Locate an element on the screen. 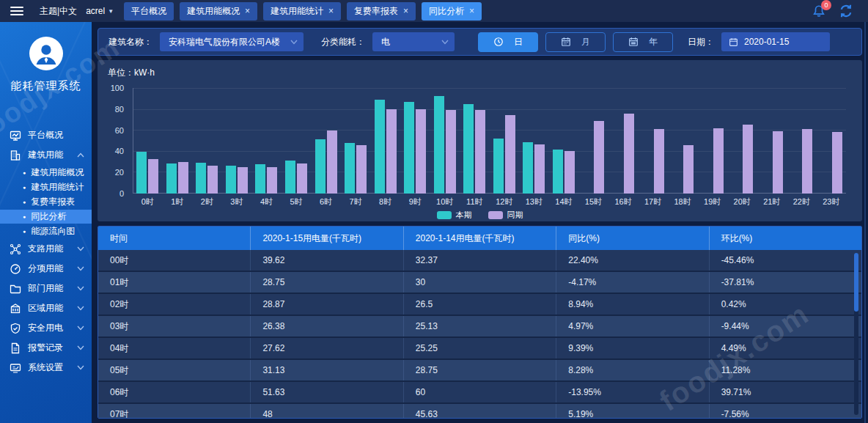  table-cell: 30 is located at coordinates (480, 282).